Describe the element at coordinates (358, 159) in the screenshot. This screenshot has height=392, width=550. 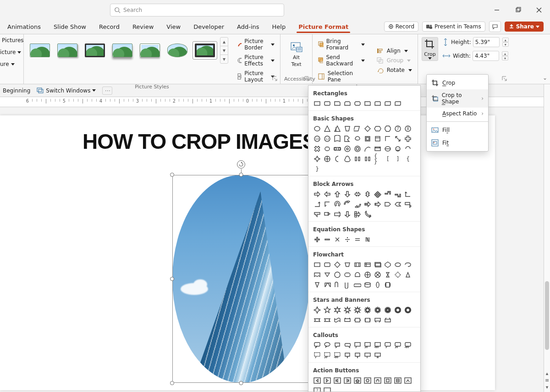
I see `shape-basic34` at that location.